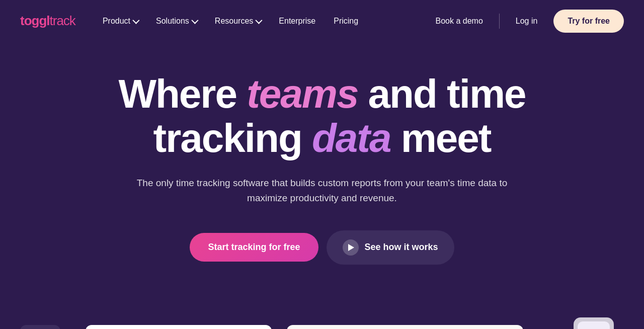 Image resolution: width=644 pixels, height=329 pixels. What do you see at coordinates (527, 21) in the screenshot?
I see `login-button: Log in` at bounding box center [527, 21].